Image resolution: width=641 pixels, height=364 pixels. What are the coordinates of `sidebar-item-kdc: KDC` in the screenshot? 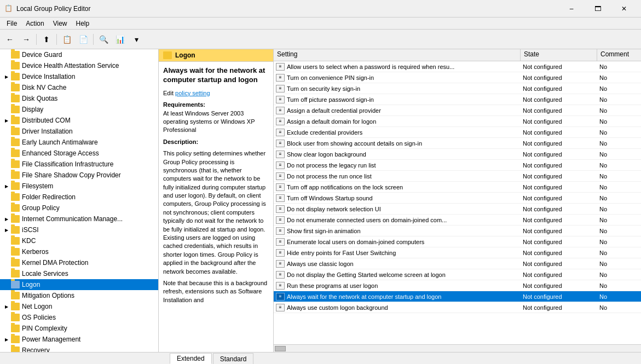 It's located at (79, 241).